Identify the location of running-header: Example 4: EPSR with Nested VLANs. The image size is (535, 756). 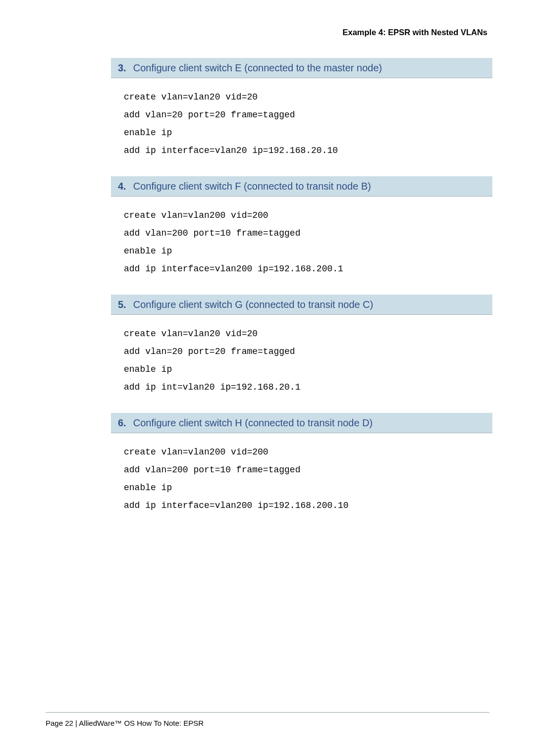
(268, 33).